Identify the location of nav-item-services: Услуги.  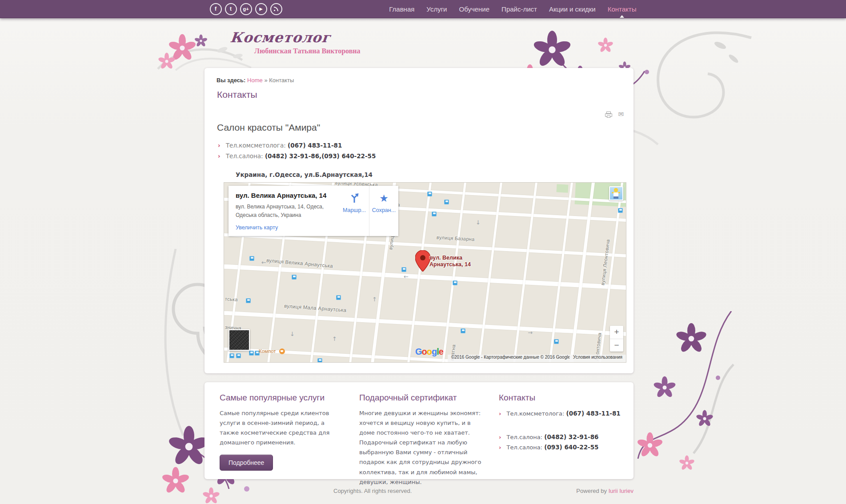
(437, 9).